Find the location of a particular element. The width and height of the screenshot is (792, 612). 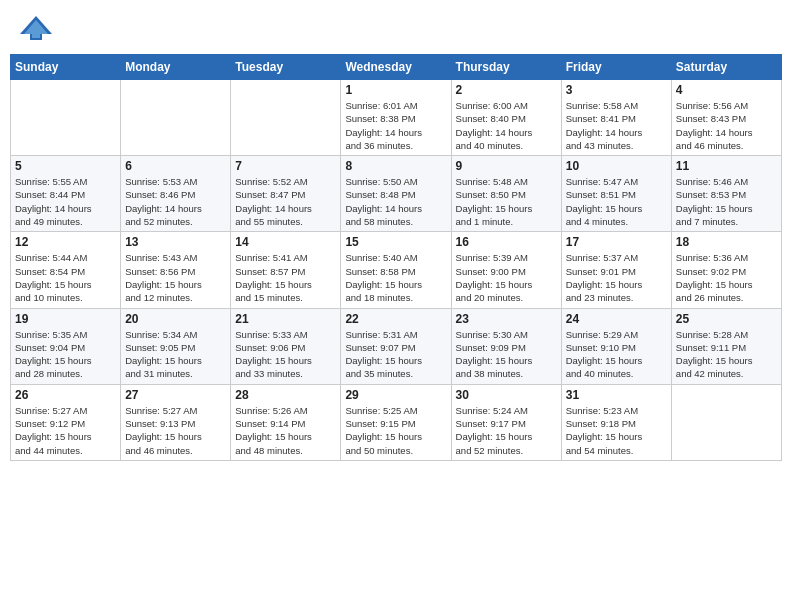

day-info: Sunrise: 5:27 AM Sunset: 9:12 PM Dayligh… is located at coordinates (66, 430).